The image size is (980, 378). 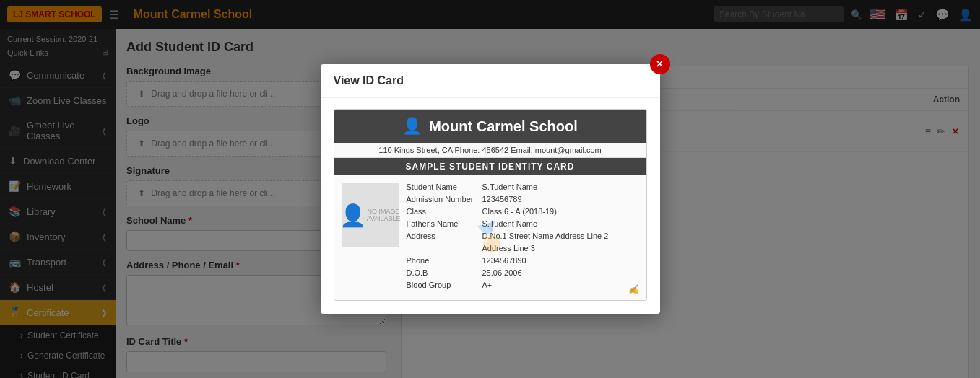 I want to click on id-card-address: 110 Kings Street, CA Phone: 456542 Email…, so click(x=490, y=150).